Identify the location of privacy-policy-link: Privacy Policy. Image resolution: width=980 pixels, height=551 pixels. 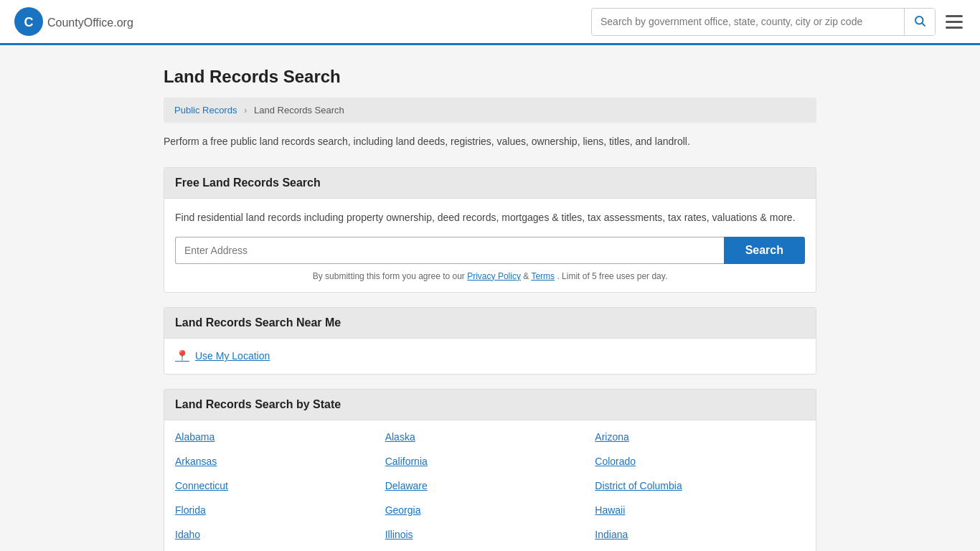
(494, 276).